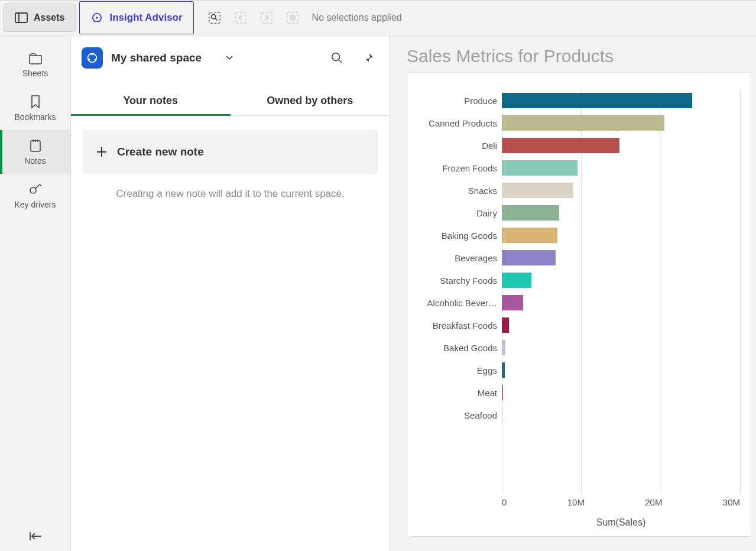  Describe the element at coordinates (578, 145) in the screenshot. I see `chart-bar-row: Deli` at that location.